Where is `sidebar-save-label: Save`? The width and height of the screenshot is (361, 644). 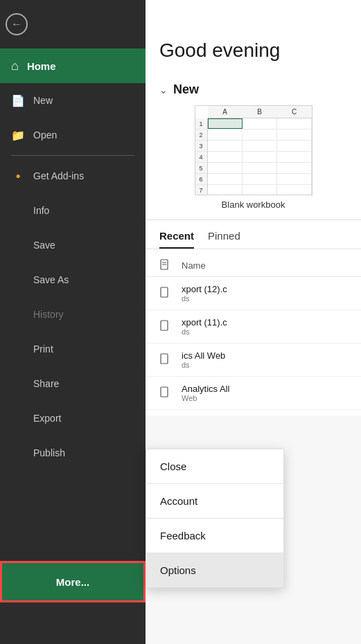
sidebar-save-label: Save is located at coordinates (44, 245).